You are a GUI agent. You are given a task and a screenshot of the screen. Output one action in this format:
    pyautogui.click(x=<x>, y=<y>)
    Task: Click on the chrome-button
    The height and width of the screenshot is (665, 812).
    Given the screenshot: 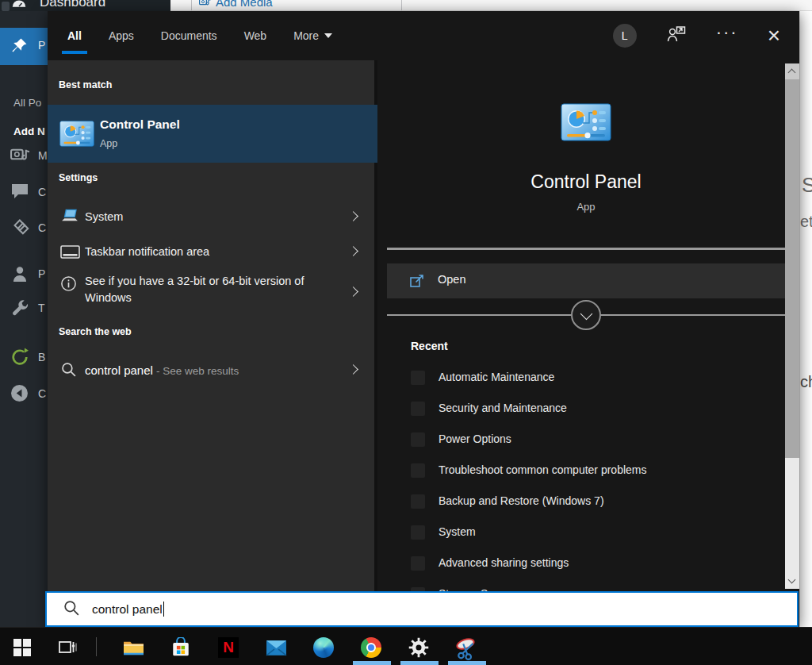 What is the action you would take?
    pyautogui.click(x=371, y=648)
    